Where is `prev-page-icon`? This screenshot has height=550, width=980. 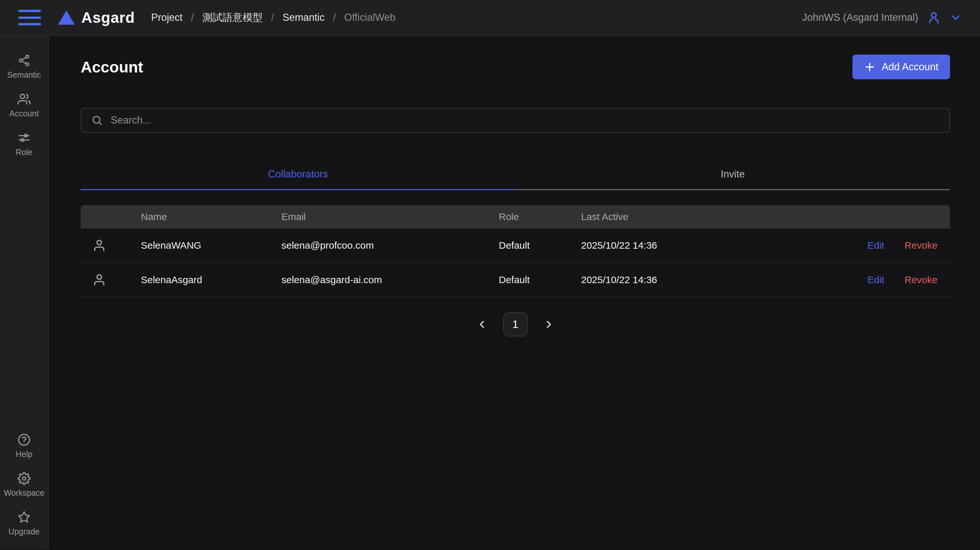
prev-page-icon is located at coordinates (482, 325).